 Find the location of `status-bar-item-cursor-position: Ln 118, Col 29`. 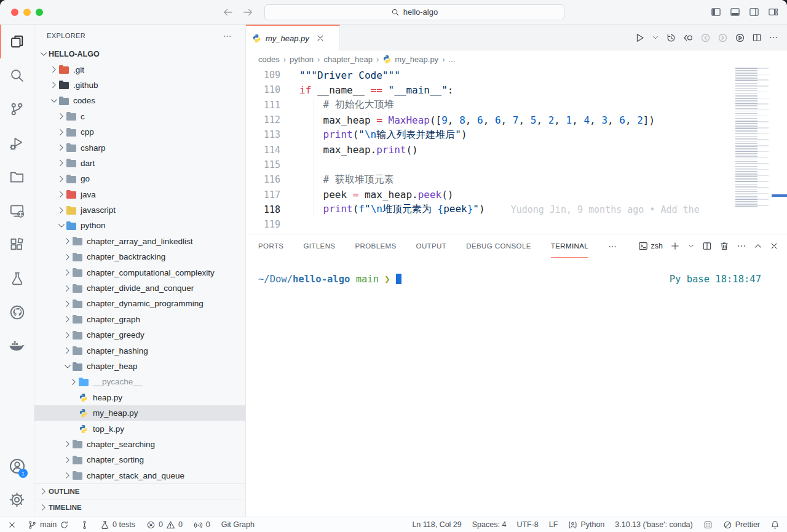

status-bar-item-cursor-position: Ln 118, Col 29 is located at coordinates (437, 525).